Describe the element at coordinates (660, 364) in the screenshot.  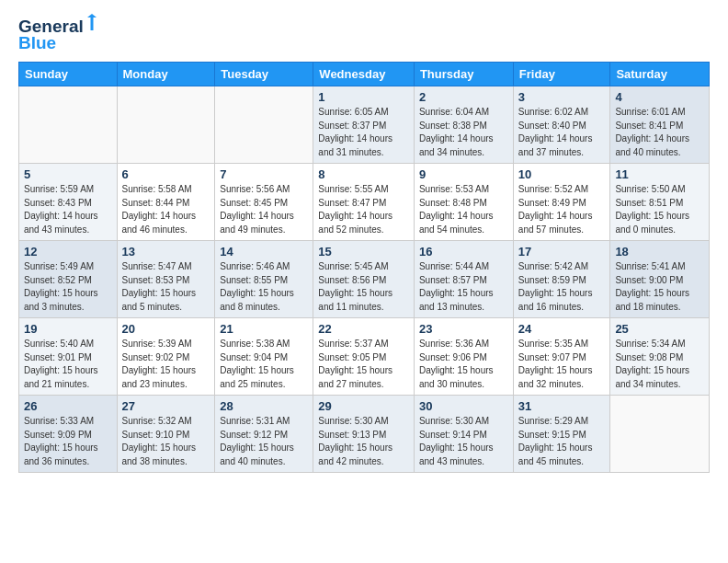
I see `day-info: Sunrise: 5:34 AMSunset: 9:08 PMDaylight:…` at that location.